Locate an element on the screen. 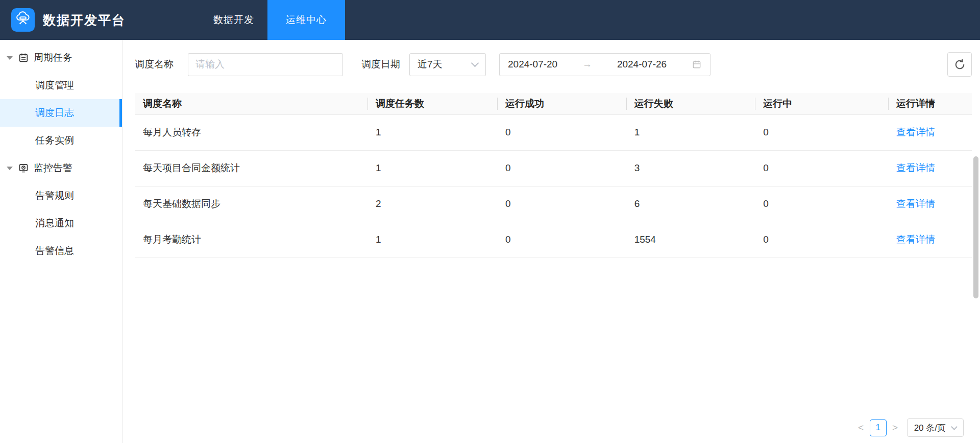 This screenshot has width=980, height=443. vertical-scrollbar is located at coordinates (976, 227).